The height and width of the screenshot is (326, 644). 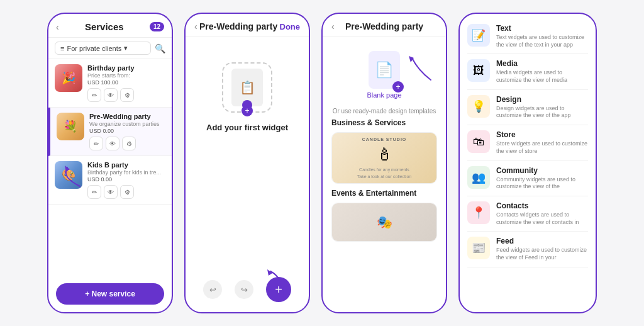 I want to click on widget-icon-text: 📝, so click(x=479, y=35).